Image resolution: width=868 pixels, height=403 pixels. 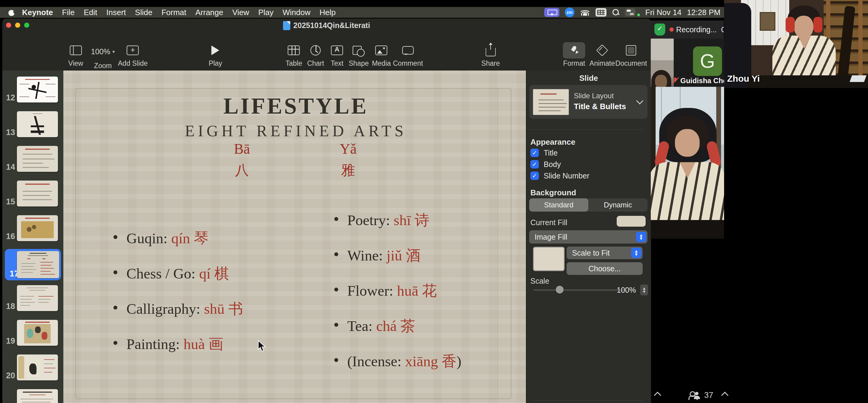 I want to click on menu-play: Play, so click(x=266, y=12).